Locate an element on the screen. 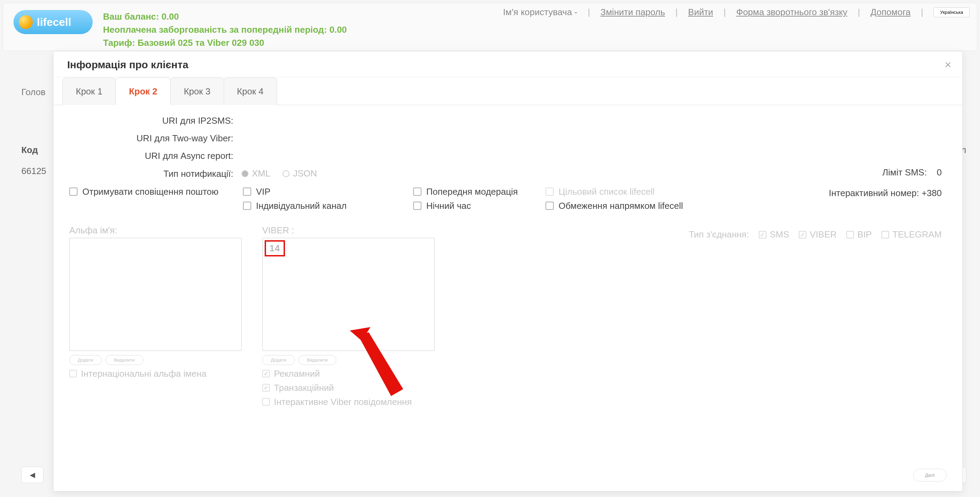 Image resolution: width=980 pixels, height=497 pixels. tab-step-2: Крок 2 is located at coordinates (143, 91).